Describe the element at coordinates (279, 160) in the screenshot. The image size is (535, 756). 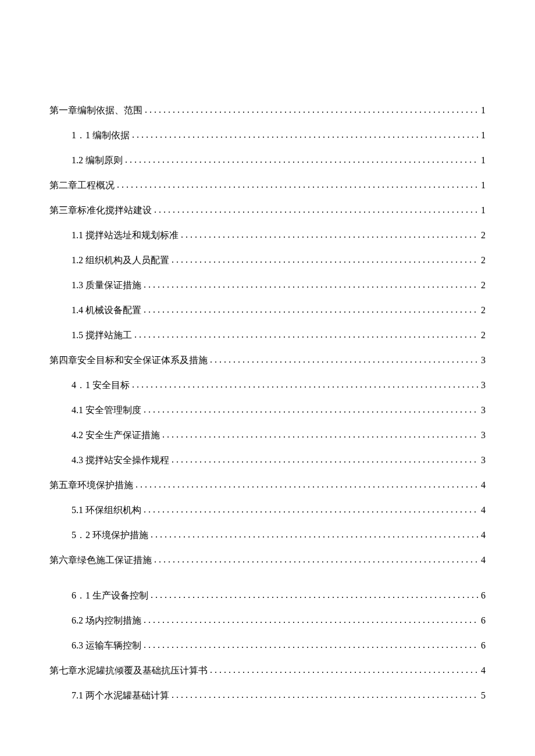
I see `toc-entry: 1.2 编制原则1` at that location.